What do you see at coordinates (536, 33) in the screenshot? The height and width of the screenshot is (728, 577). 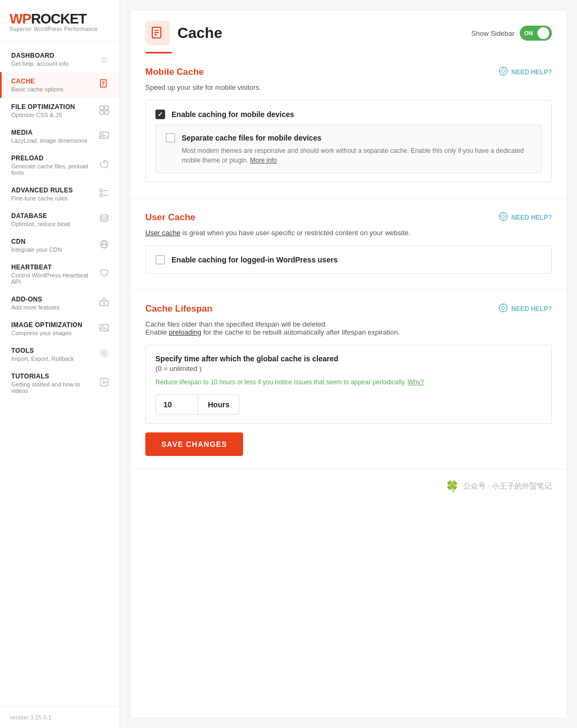 I see `show-sidebar-toggle: ON` at bounding box center [536, 33].